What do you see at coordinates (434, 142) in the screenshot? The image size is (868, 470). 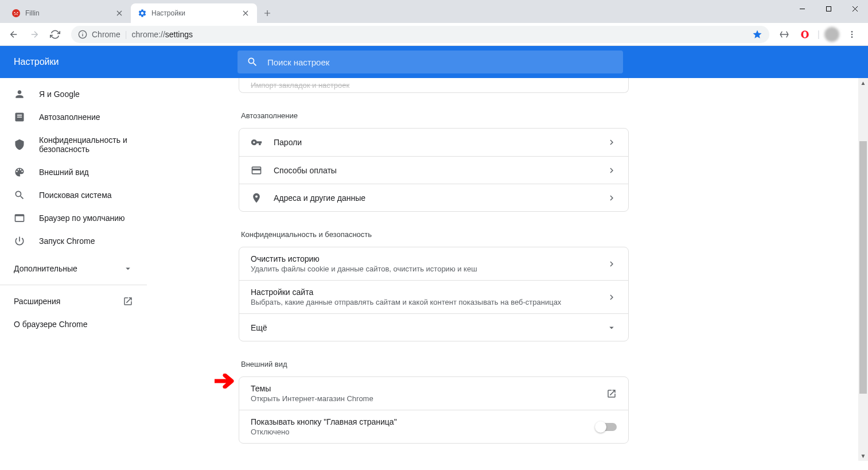 I see `row-passwords: Пароли` at bounding box center [434, 142].